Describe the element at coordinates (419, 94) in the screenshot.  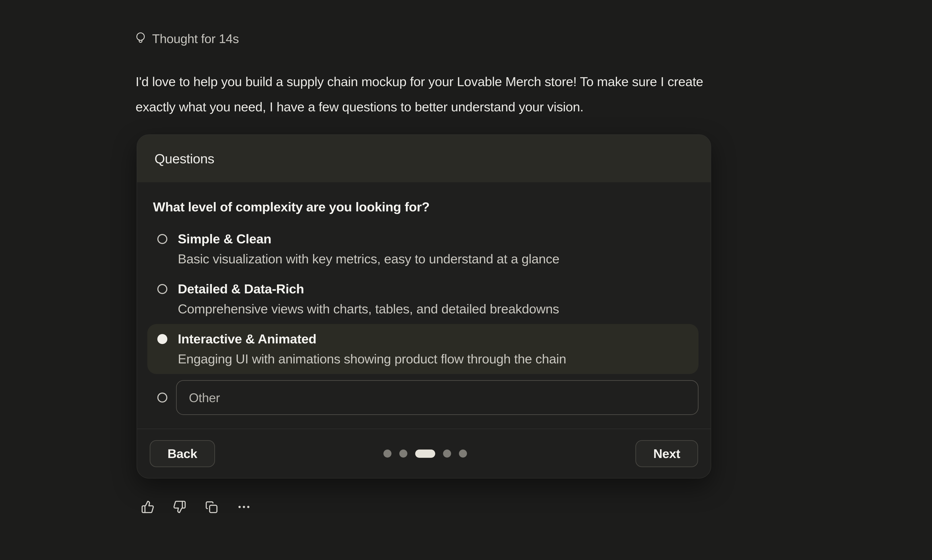
I see `assistant-message: I'd love to help you build a supply chai…` at that location.